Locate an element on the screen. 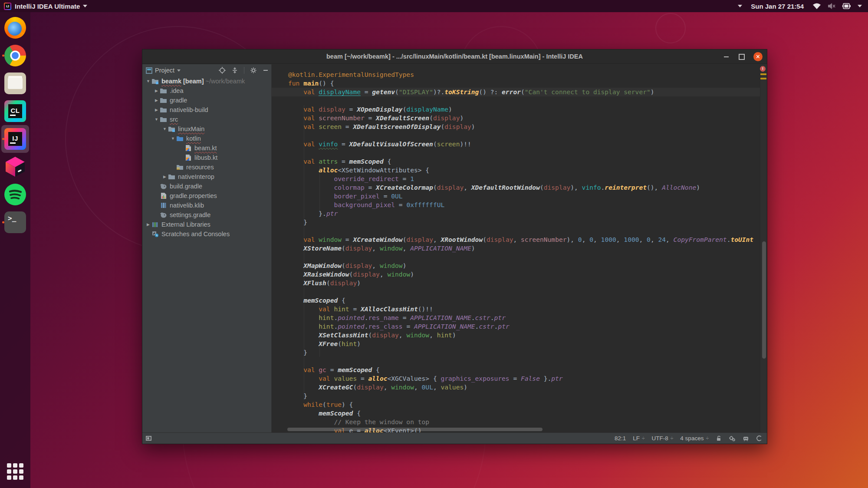 The image size is (868, 488). wifi-icon is located at coordinates (817, 6).